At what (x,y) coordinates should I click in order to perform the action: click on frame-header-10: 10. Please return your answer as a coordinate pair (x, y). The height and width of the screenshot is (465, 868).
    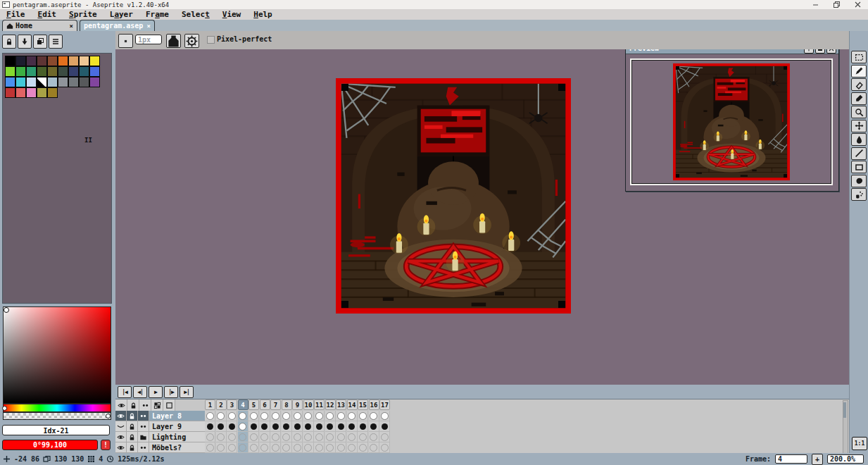
    Looking at the image, I should click on (308, 404).